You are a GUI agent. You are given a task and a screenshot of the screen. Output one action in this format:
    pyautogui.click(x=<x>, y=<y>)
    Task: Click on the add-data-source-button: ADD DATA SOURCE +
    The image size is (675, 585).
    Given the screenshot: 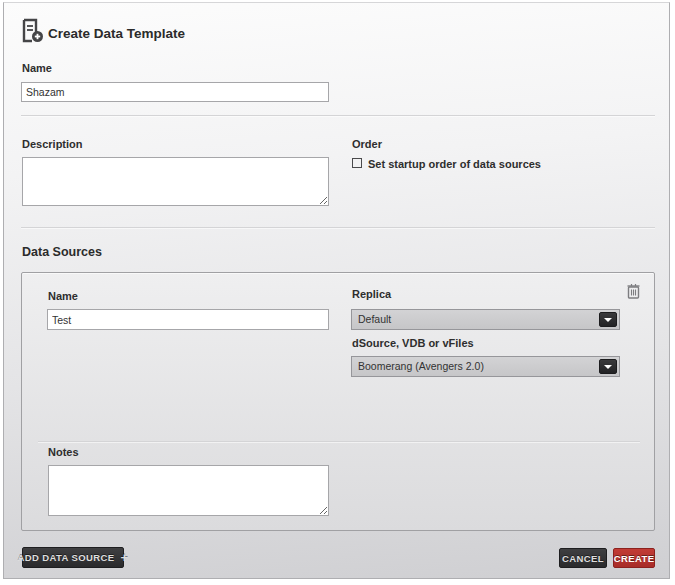 What is the action you would take?
    pyautogui.click(x=73, y=558)
    